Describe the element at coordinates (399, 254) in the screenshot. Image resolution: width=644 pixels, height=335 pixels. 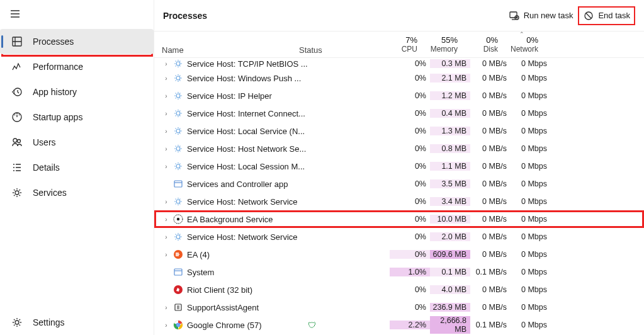
I see `table-row: ›EA (4)0%609.6 MB0 MB/s0 Mbps` at that location.